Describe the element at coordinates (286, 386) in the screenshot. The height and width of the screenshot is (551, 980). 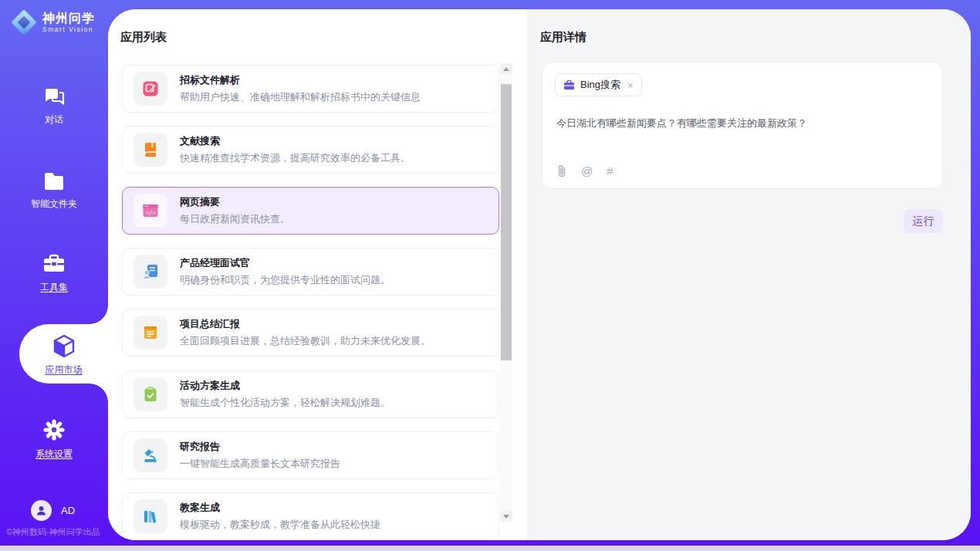
I see `app-card-title: 活动方案生成` at that location.